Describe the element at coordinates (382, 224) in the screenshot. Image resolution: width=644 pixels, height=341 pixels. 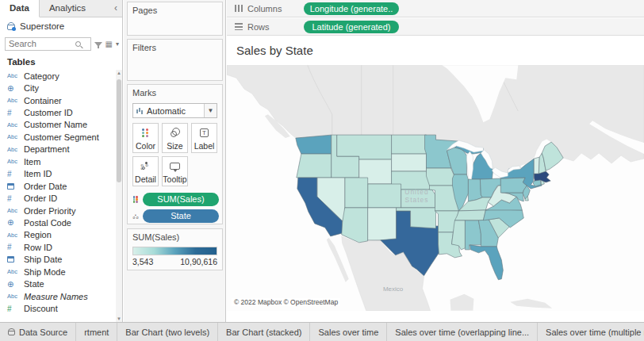
I see `state-NM` at that location.